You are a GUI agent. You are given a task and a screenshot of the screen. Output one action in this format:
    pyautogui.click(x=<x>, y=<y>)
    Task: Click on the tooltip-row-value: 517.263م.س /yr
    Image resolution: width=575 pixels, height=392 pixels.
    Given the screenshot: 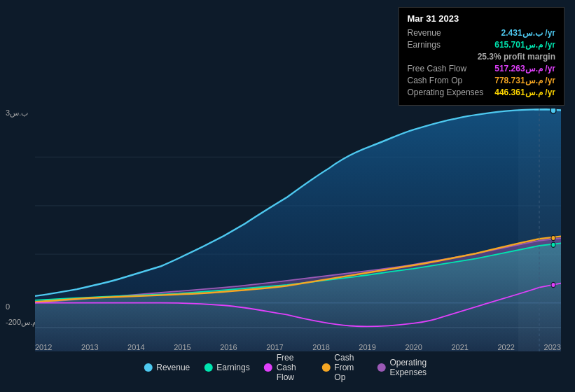 What is the action you would take?
    pyautogui.click(x=525, y=69)
    